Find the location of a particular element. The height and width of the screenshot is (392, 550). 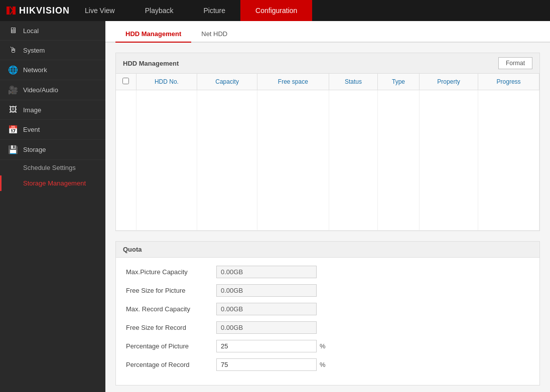

label-free-size-picture: Free Size for Picture is located at coordinates (171, 291).